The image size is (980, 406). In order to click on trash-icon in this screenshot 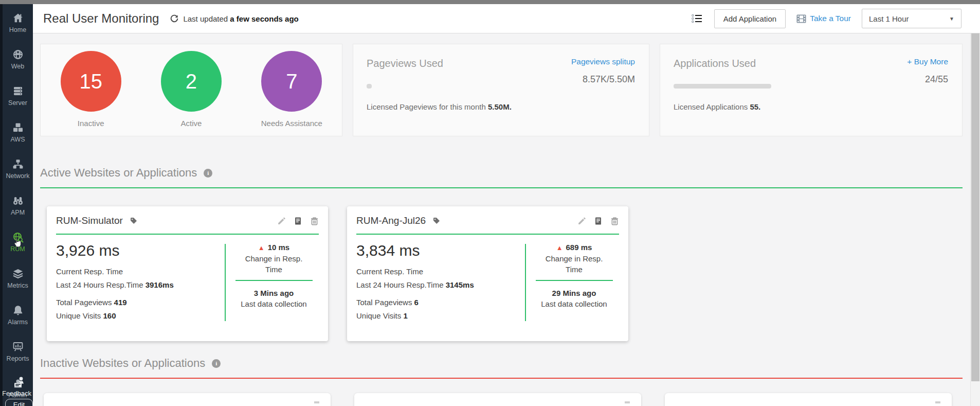, I will do `click(615, 221)`.